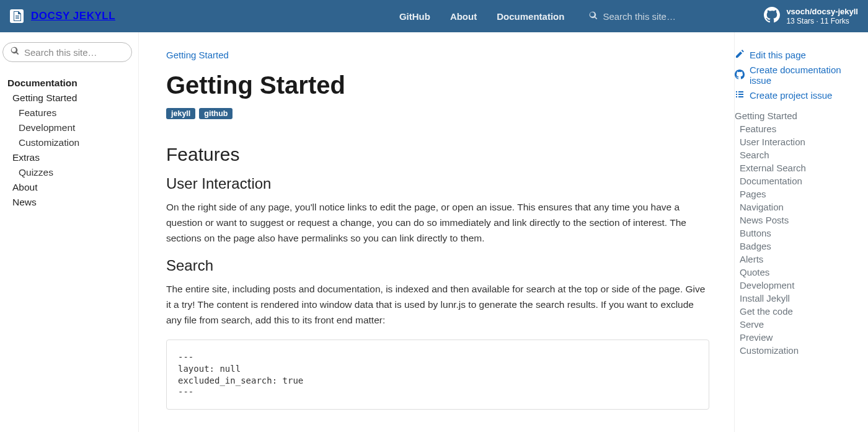  What do you see at coordinates (415, 16) in the screenshot?
I see `nav-link-github: GitHub` at bounding box center [415, 16].